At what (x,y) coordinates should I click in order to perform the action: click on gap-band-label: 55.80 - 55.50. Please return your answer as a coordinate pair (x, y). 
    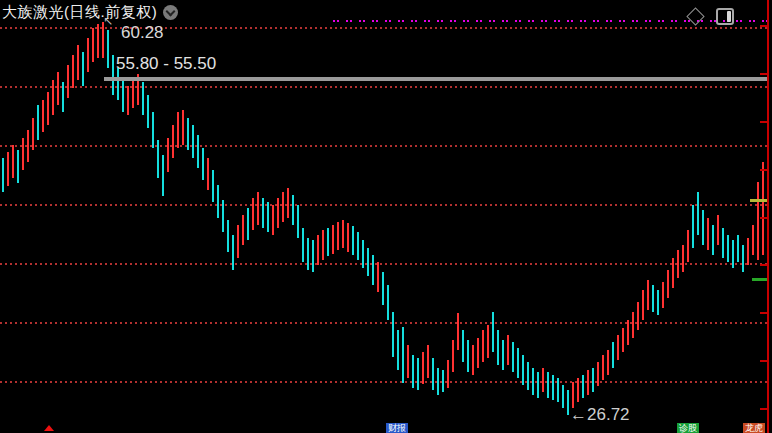
    Looking at the image, I should click on (166, 64).